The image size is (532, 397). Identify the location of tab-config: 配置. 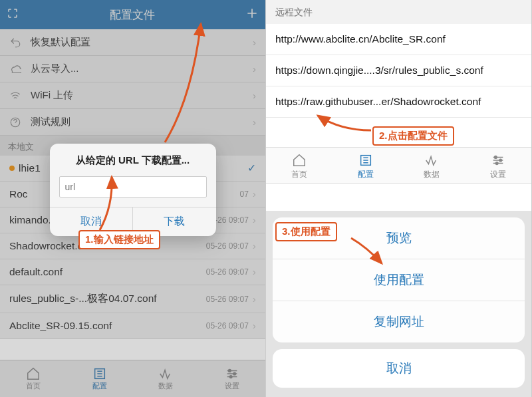
(366, 166).